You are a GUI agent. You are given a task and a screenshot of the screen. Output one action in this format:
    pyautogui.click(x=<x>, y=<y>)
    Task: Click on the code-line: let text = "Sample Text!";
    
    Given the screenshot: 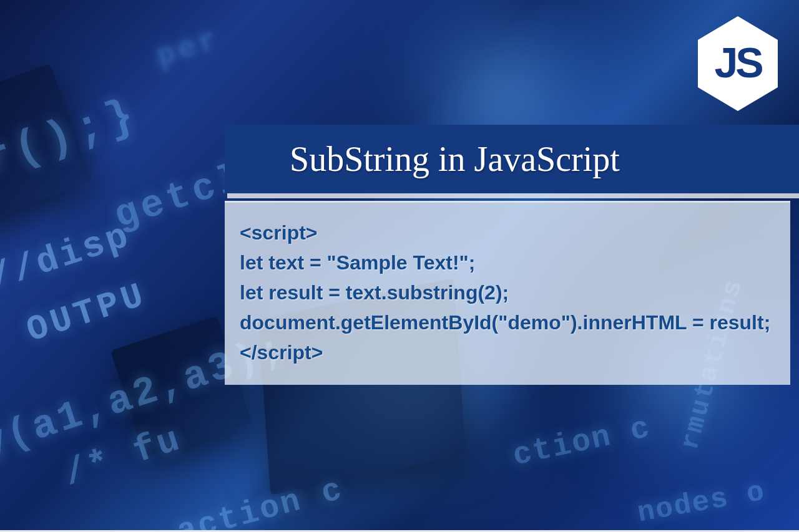 What is the action you would take?
    pyautogui.click(x=507, y=263)
    